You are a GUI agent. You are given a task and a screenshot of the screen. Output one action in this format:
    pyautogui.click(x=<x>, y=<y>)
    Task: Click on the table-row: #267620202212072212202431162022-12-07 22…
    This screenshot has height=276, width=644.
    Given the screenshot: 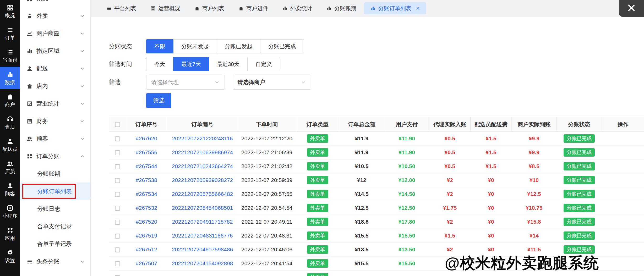 What is the action you would take?
    pyautogui.click(x=377, y=139)
    